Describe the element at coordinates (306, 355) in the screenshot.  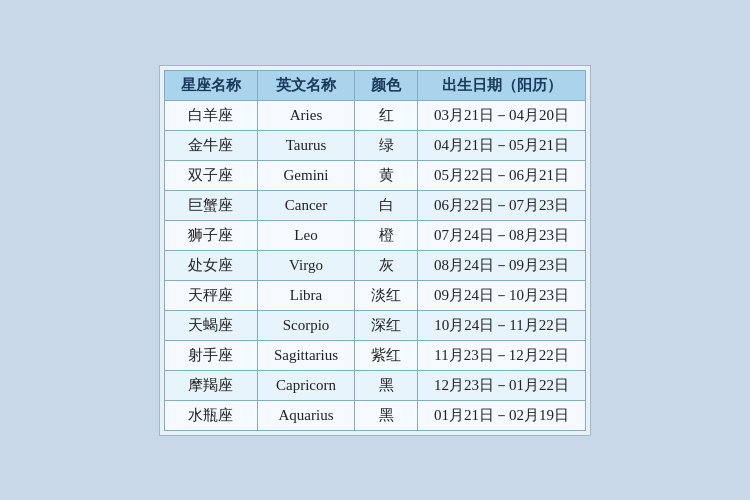
I see `cell-english-name: Sagittarius` at that location.